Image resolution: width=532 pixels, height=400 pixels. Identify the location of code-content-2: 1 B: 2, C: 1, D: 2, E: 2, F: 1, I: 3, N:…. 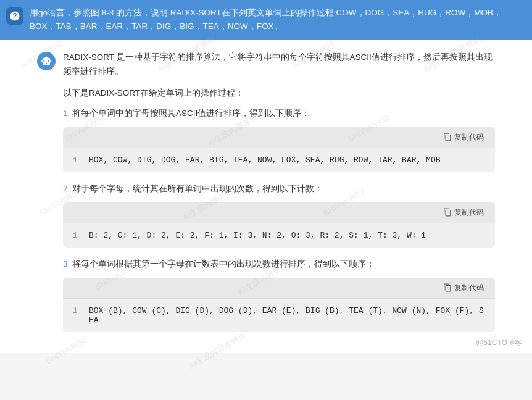
(279, 236).